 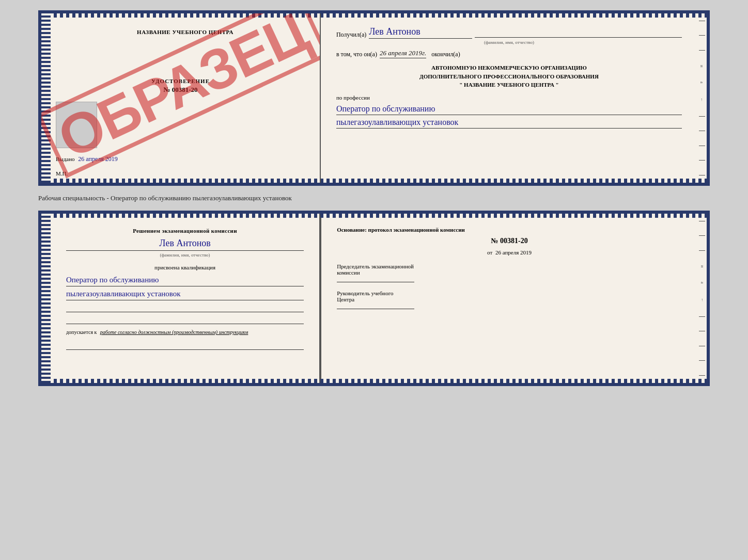 I want to click on predsedatel-sign-line, so click(x=376, y=282).